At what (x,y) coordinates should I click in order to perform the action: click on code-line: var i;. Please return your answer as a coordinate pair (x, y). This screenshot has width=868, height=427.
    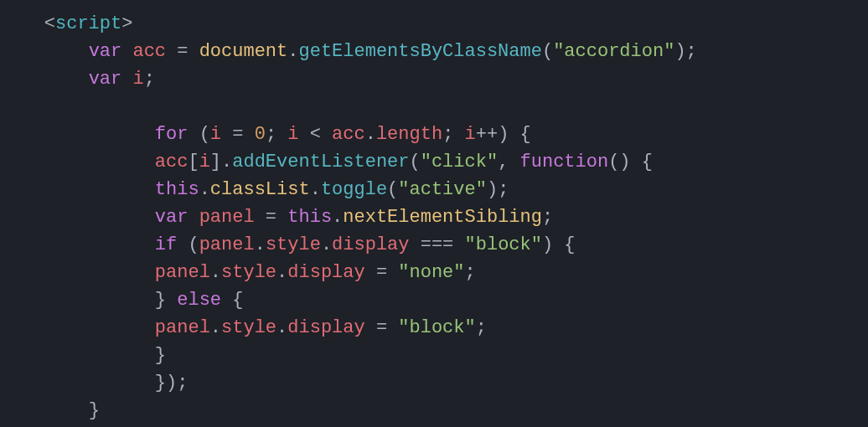
    Looking at the image, I should click on (77, 79).